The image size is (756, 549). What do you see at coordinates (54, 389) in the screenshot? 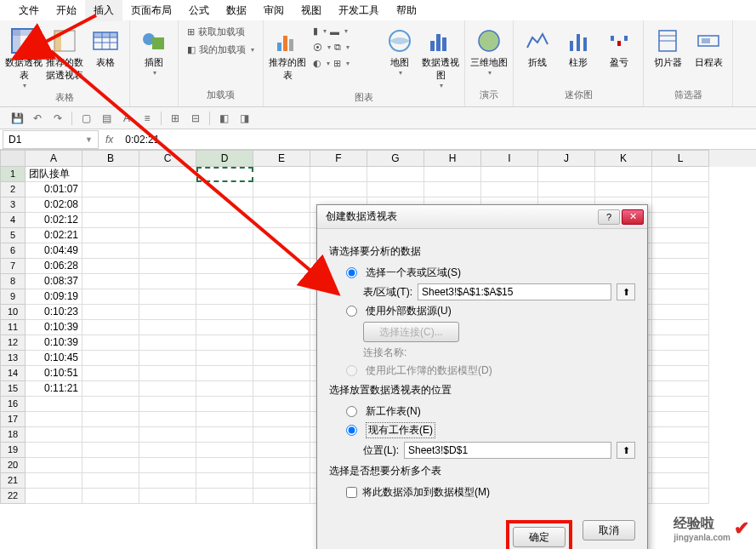
I see `cell: 0:11:21` at bounding box center [54, 389].